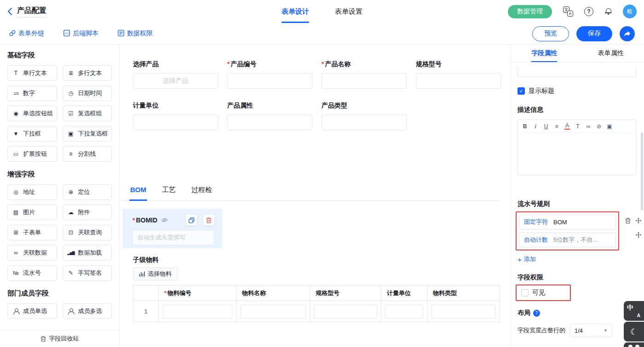 This screenshot has height=347, width=644. I want to click on sidebar-item-address: ◎地址, so click(32, 192).